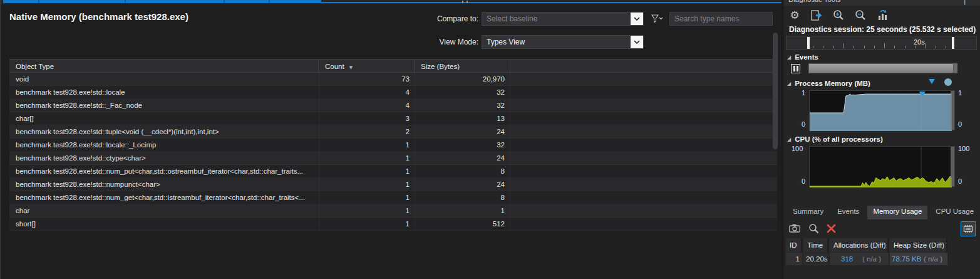  Describe the element at coordinates (351, 68) in the screenshot. I see `sort-descending-icon: ▼` at that location.